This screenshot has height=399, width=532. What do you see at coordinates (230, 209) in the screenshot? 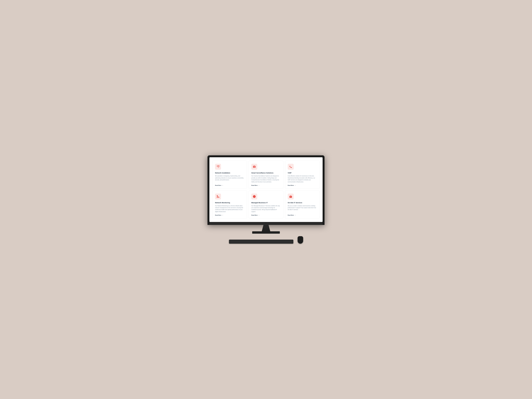
I see `card-desc-network-monitoring: Our Network Monitoring as a Service (Naa…` at bounding box center [230, 209].